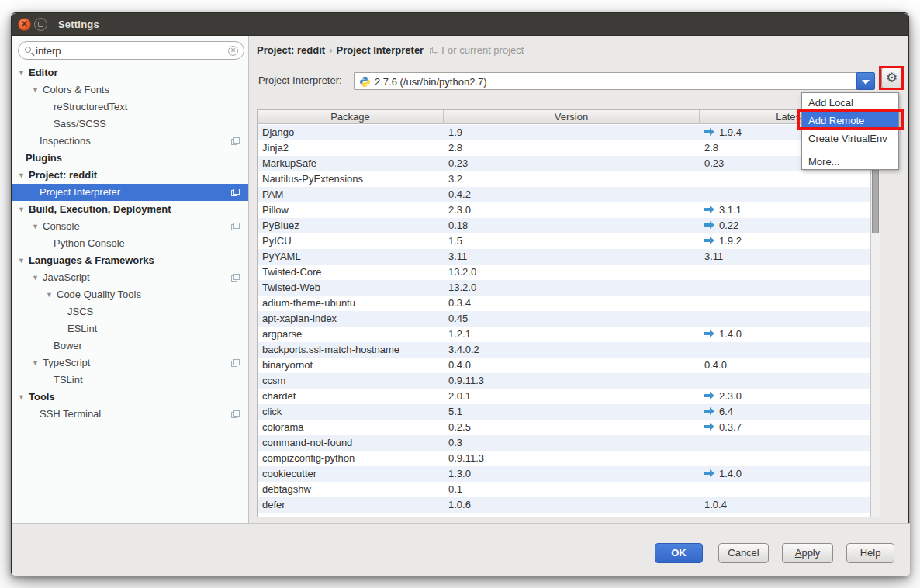  What do you see at coordinates (572, 148) in the screenshot?
I see `package-version: 2.8` at bounding box center [572, 148].